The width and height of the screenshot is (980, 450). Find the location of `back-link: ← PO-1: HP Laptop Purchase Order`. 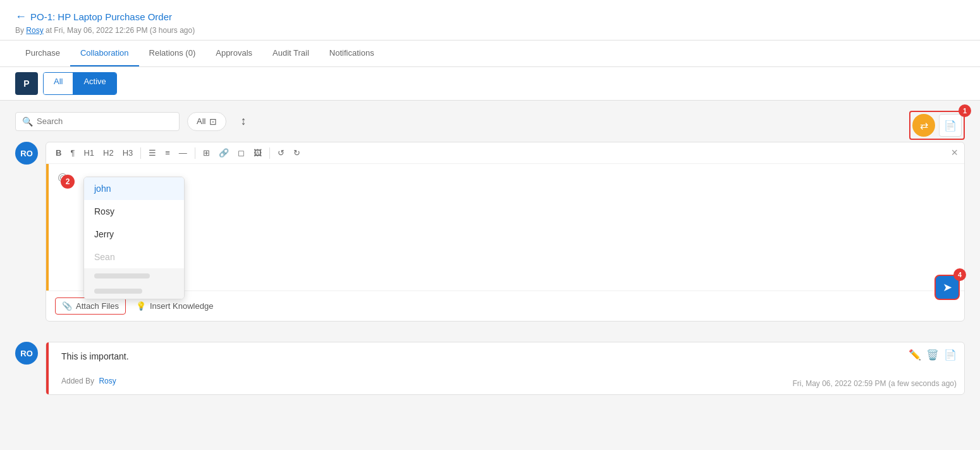

back-link: ← PO-1: HP Laptop Purchase Order is located at coordinates (490, 16).